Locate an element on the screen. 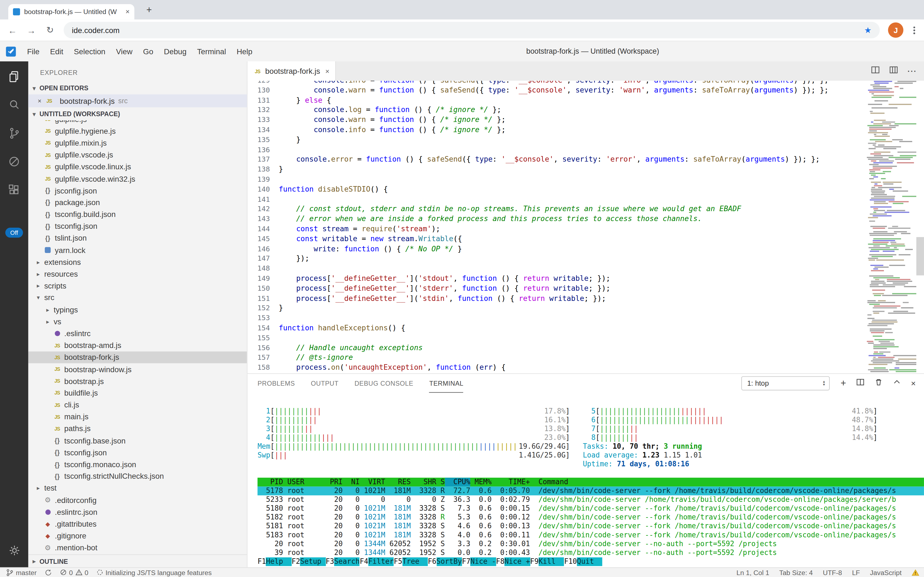 This screenshot has height=577, width=924. menu-selection: Selection is located at coordinates (90, 51).